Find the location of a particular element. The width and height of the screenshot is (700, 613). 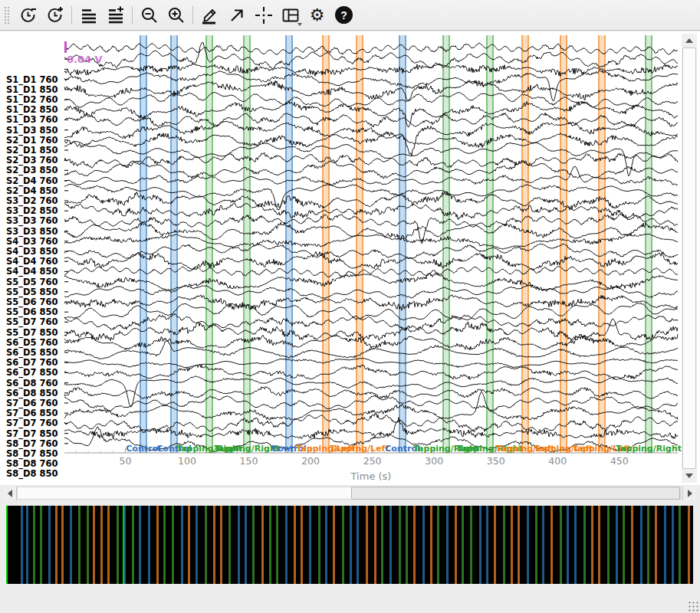

channel-label: S6_D7 760 is located at coordinates (32, 363).